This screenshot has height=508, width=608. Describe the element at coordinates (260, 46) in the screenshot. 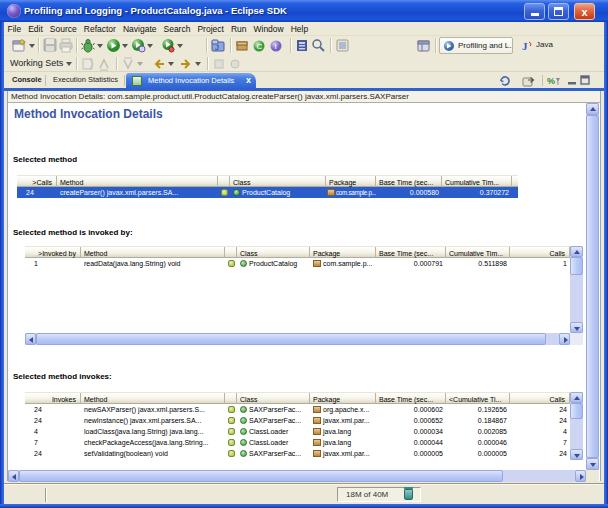

I see `new-class-icon: C` at that location.